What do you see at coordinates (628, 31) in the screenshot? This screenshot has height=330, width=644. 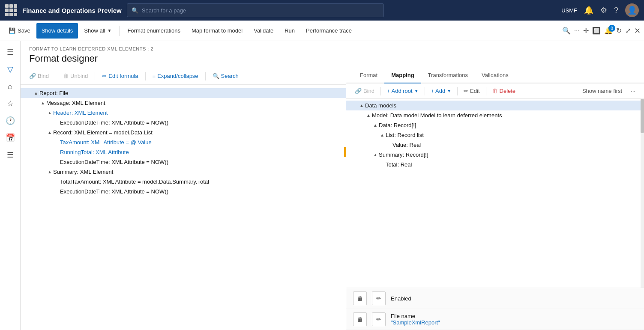 I see `toolbar-expand-icon: ⤢` at bounding box center [628, 31].